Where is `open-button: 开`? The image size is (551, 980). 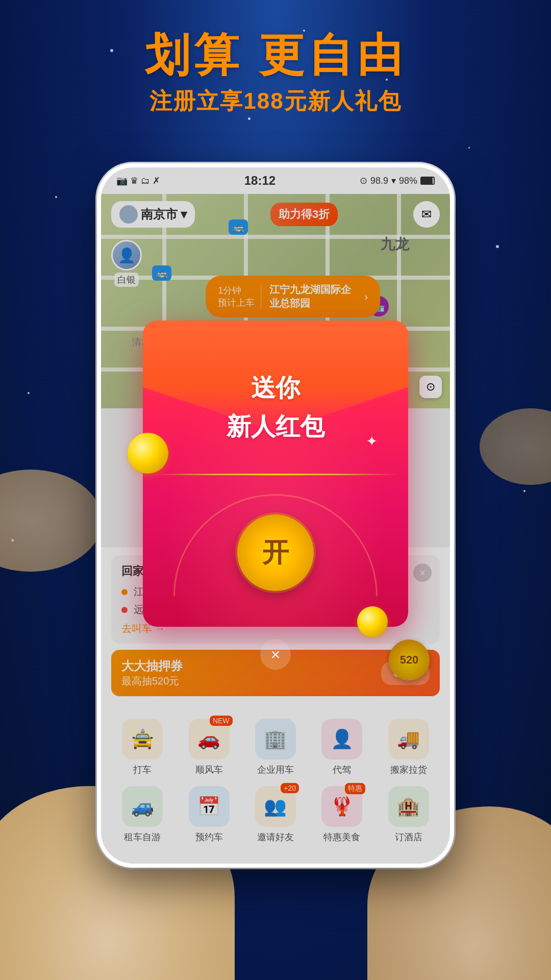
open-button: 开 is located at coordinates (276, 553).